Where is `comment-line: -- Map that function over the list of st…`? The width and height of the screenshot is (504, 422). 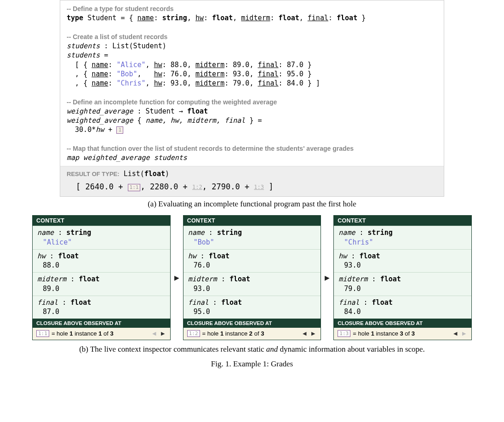 comment-line: -- Map that function over the list of st… is located at coordinates (210, 148).